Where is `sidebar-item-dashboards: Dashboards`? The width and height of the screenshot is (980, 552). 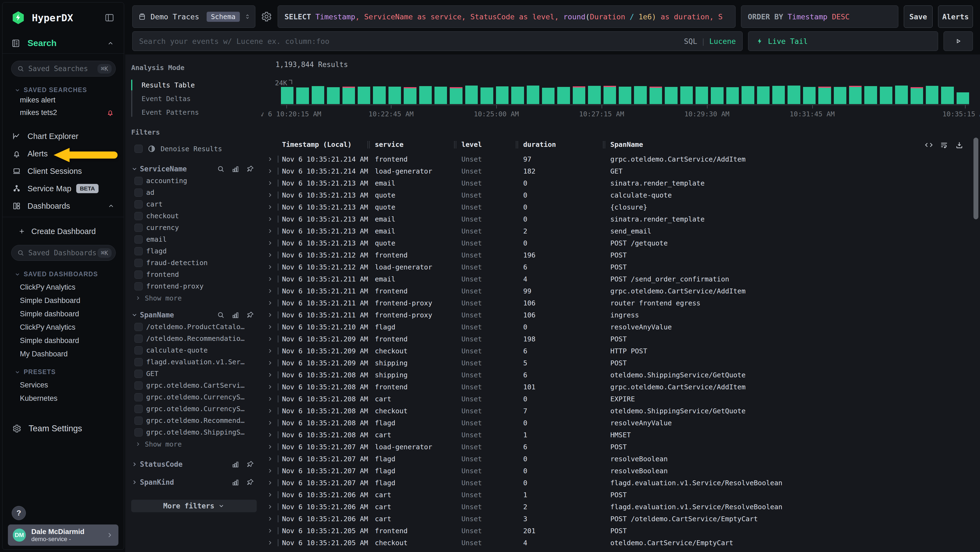 sidebar-item-dashboards: Dashboards is located at coordinates (63, 206).